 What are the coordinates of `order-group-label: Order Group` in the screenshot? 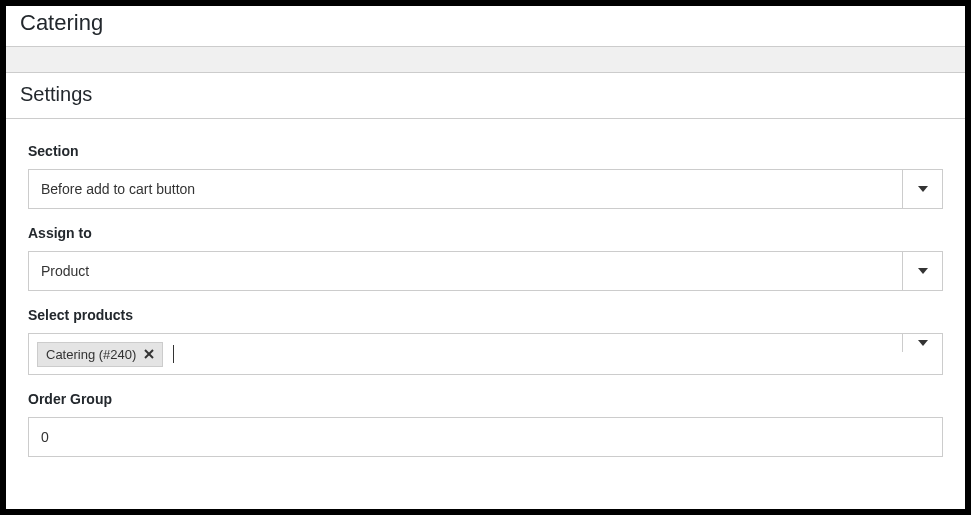 It's located at (486, 399).